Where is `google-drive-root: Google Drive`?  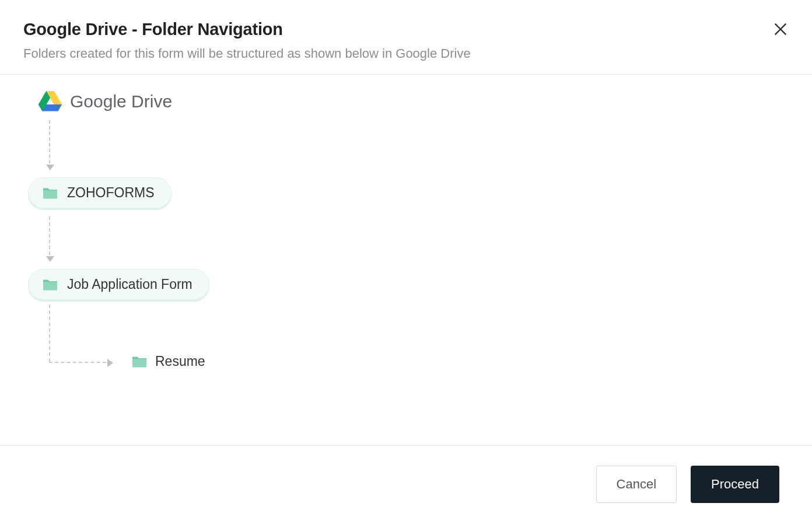 google-drive-root: Google Drive is located at coordinates (425, 102).